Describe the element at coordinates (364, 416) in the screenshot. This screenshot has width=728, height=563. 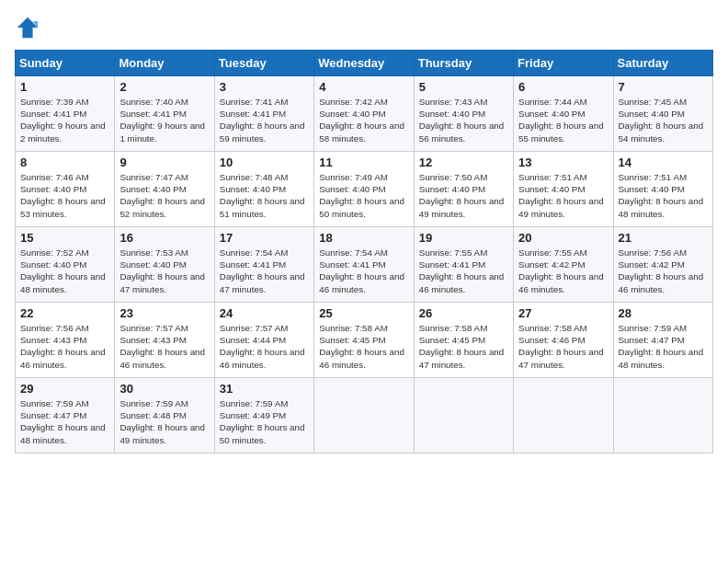
I see `calendar-week-row: 29 Sunrise: 7:59 AM Sunset: 4:47 PM Dayl…` at that location.